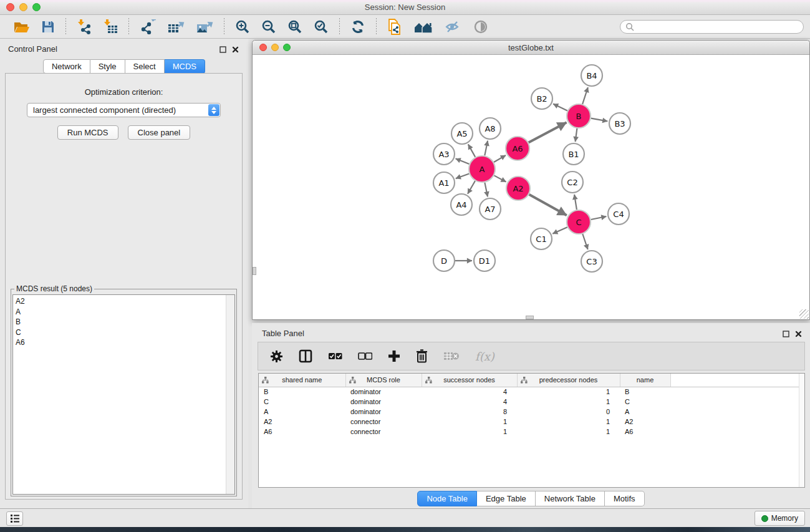 The image size is (810, 532). What do you see at coordinates (802, 430) in the screenshot?
I see `table-scrollbar` at bounding box center [802, 430].